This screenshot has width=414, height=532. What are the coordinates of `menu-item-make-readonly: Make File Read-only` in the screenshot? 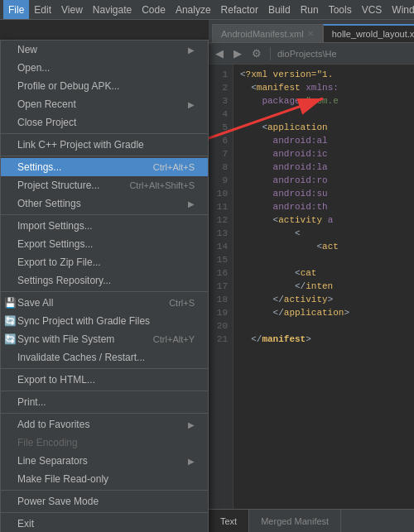 It's located at (104, 479).